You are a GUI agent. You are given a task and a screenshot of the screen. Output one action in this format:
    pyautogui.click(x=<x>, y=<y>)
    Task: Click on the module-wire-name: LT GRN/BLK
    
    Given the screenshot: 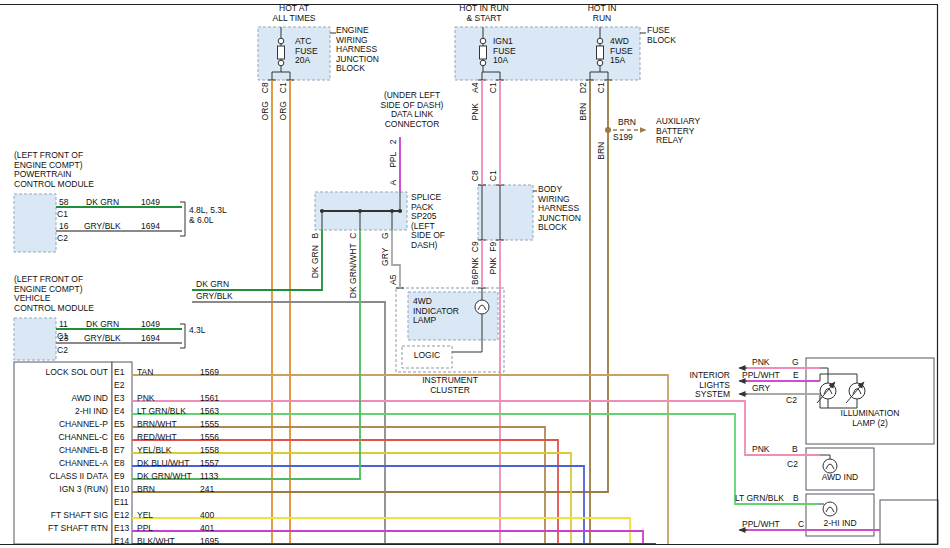 What is the action you would take?
    pyautogui.click(x=162, y=412)
    